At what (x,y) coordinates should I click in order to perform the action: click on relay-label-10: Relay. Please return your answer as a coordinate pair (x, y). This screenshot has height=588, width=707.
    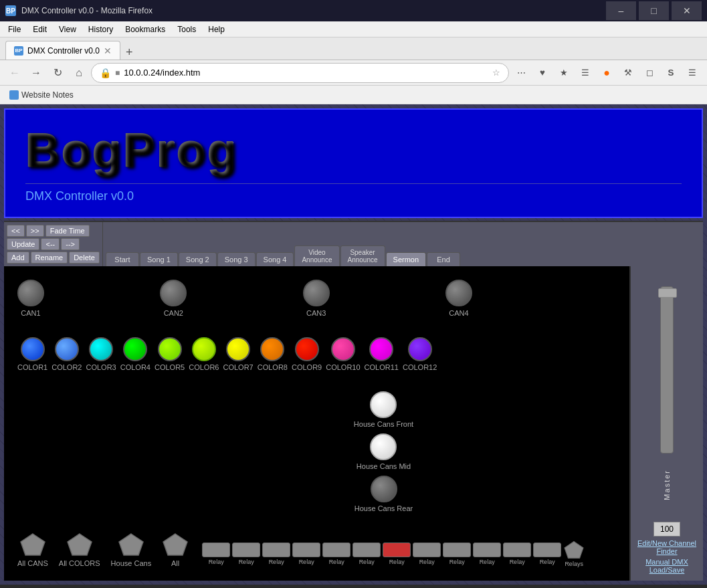
    Looking at the image, I should click on (487, 562).